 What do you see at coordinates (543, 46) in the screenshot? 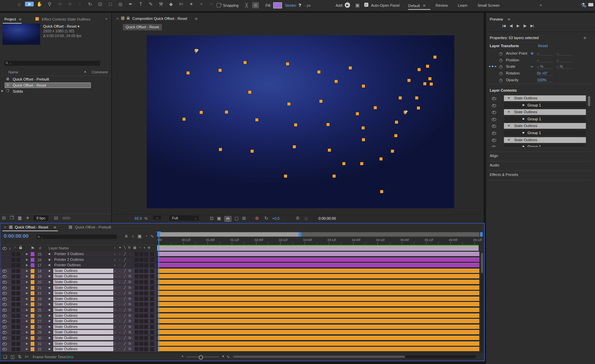
I see `reset-link: Reset` at bounding box center [543, 46].